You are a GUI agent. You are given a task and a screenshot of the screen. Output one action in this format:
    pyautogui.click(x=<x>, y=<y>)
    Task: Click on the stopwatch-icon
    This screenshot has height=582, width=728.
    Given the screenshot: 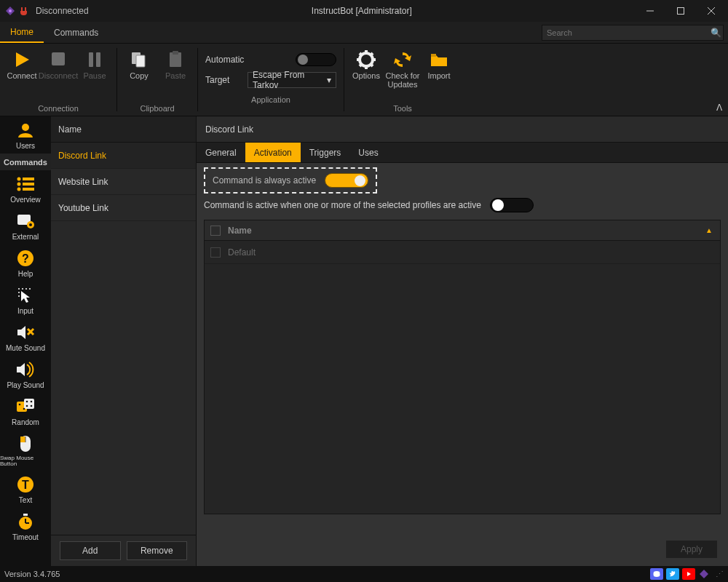 What is the action you would take?
    pyautogui.click(x=25, y=522)
    